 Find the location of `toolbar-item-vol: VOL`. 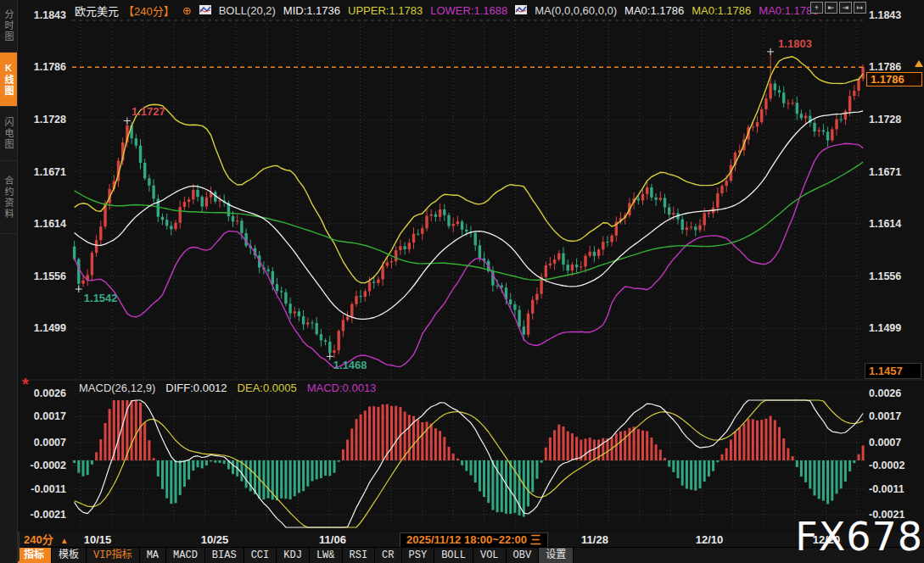

toolbar-item-vol: VOL is located at coordinates (490, 555).